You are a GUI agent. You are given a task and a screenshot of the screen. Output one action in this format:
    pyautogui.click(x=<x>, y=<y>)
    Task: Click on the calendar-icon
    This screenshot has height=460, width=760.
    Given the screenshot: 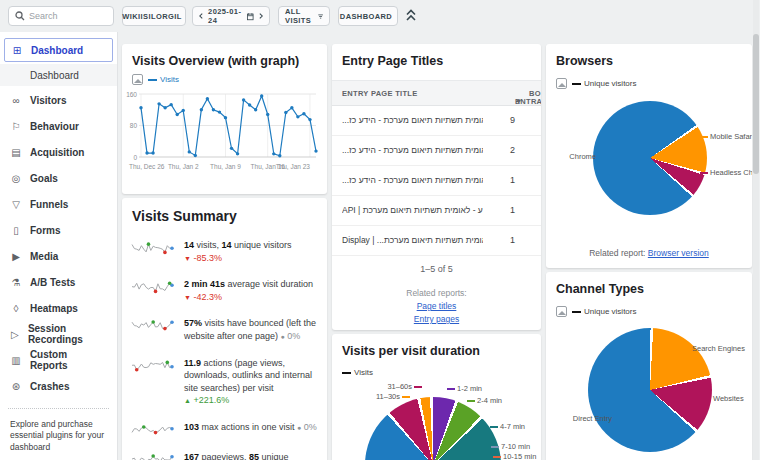 What is the action you would take?
    pyautogui.click(x=250, y=16)
    